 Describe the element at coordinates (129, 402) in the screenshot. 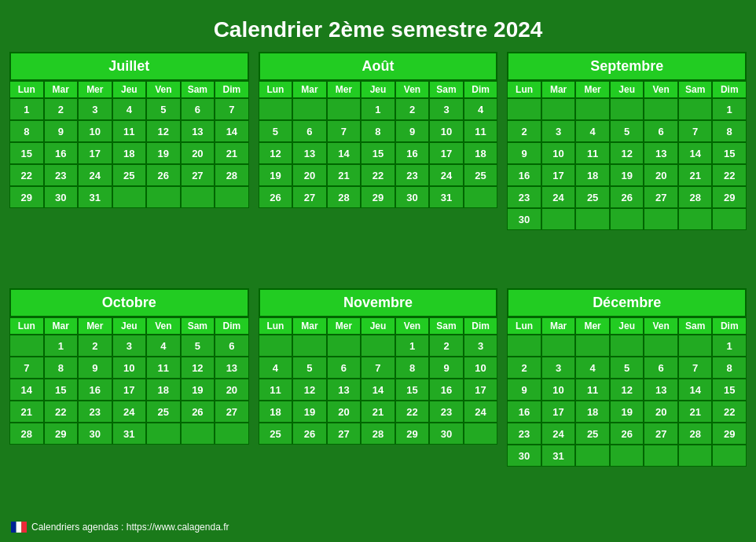

I see `month-block-octobre: OctobreLunMarMerJeuVenSamDim123456789101…` at that location.